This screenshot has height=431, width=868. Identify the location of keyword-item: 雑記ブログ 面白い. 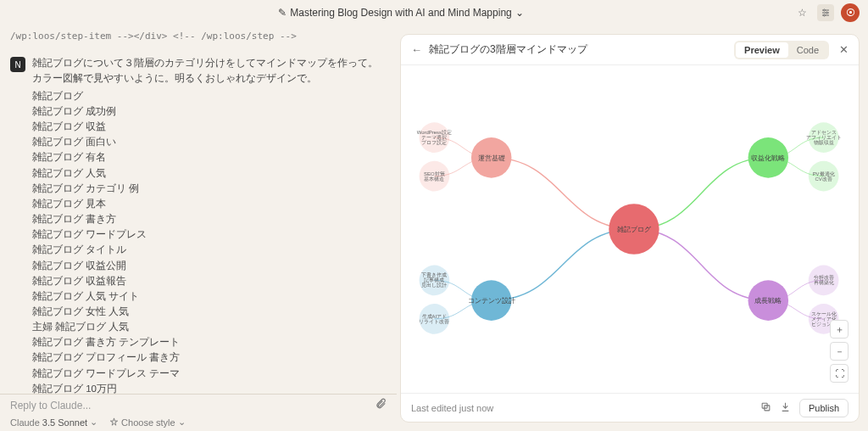
(207, 142).